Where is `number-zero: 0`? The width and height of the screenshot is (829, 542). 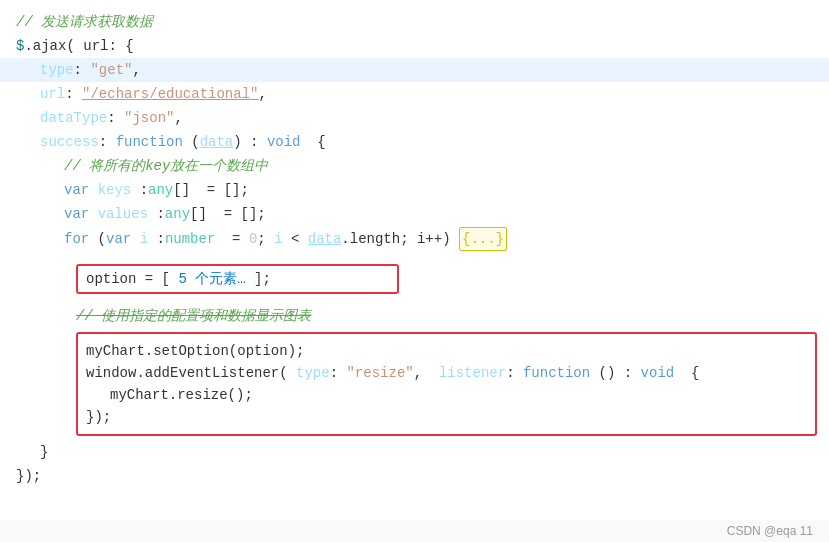 number-zero: 0 is located at coordinates (253, 239).